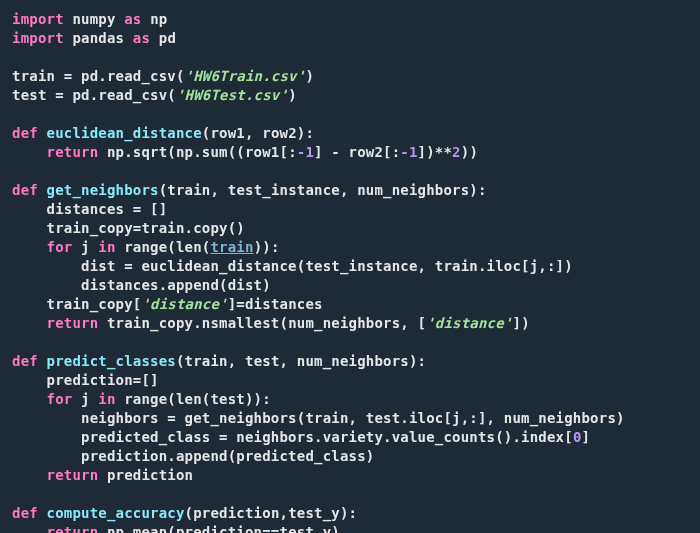 The width and height of the screenshot is (700, 533). I want to click on fn-name: get_neighbors, so click(103, 190).